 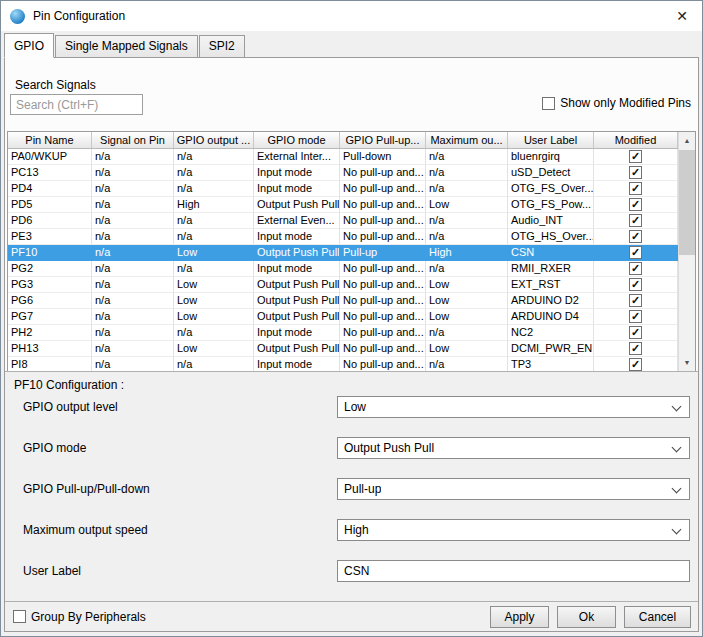 I want to click on column-header-gpio-output: GPIO output ..., so click(x=214, y=140).